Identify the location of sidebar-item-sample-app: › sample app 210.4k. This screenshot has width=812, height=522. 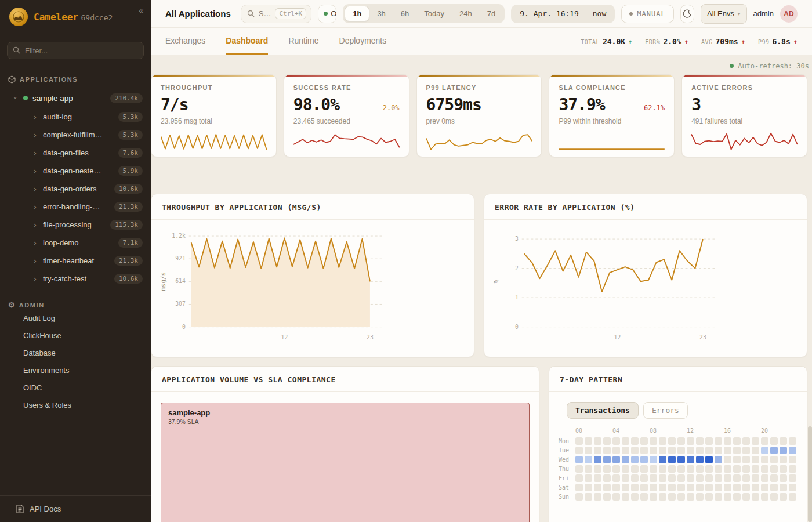
(75, 98).